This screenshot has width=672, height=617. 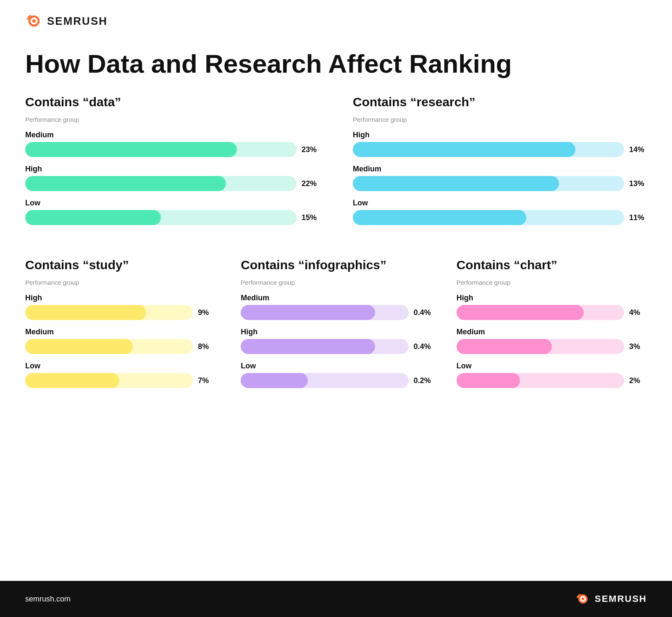 What do you see at coordinates (638, 150) in the screenshot?
I see `bar-value: 14%` at bounding box center [638, 150].